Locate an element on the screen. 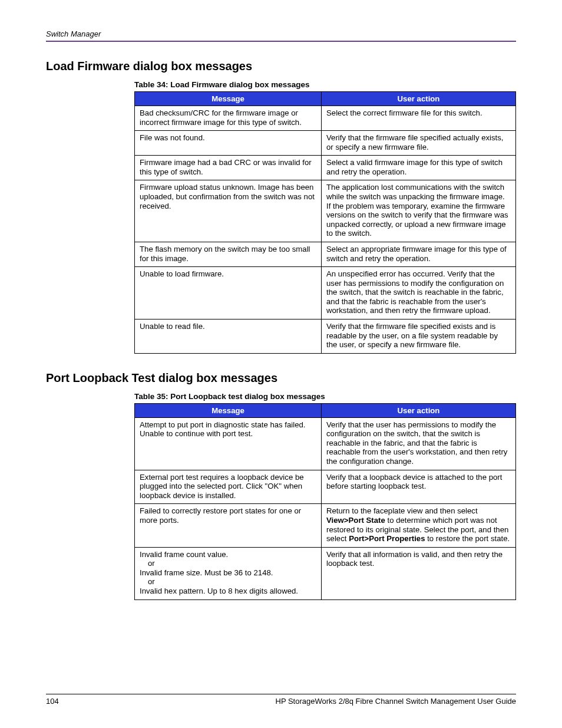 This screenshot has height=728, width=562. cell-action: Verify that the user has permissions to … is located at coordinates (419, 443).